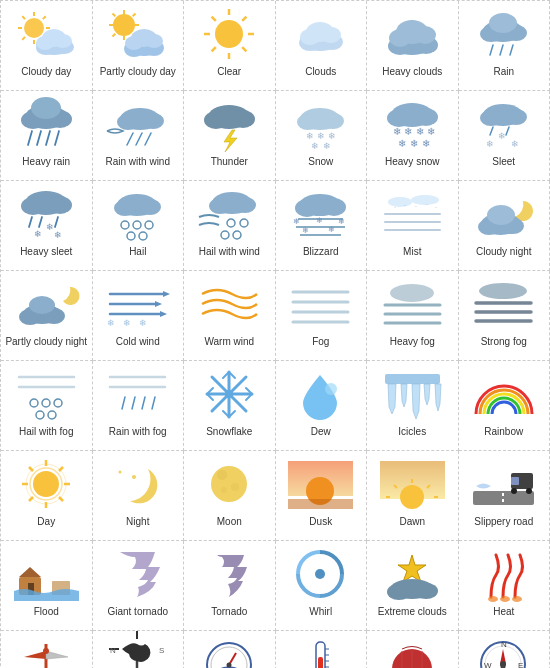 Image resolution: width=550 pixels, height=668 pixels. I want to click on weather-icon-thunder, so click(229, 124).